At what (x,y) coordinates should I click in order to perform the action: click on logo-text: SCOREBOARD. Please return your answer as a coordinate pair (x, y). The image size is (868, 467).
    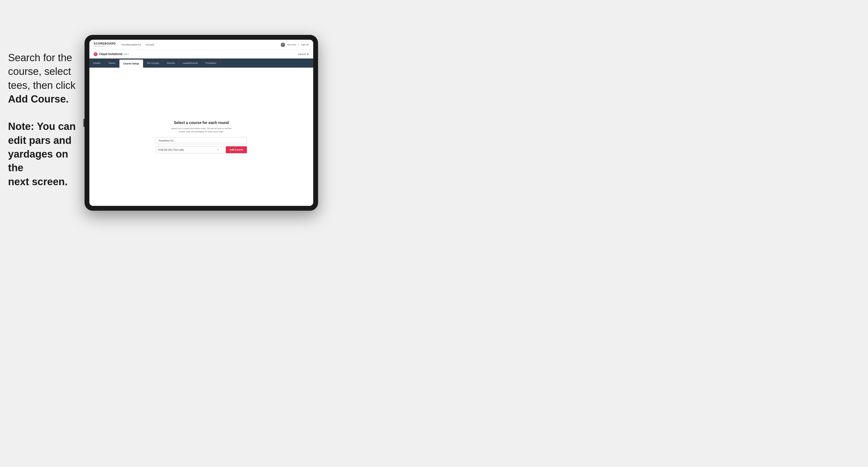
    Looking at the image, I should click on (104, 44).